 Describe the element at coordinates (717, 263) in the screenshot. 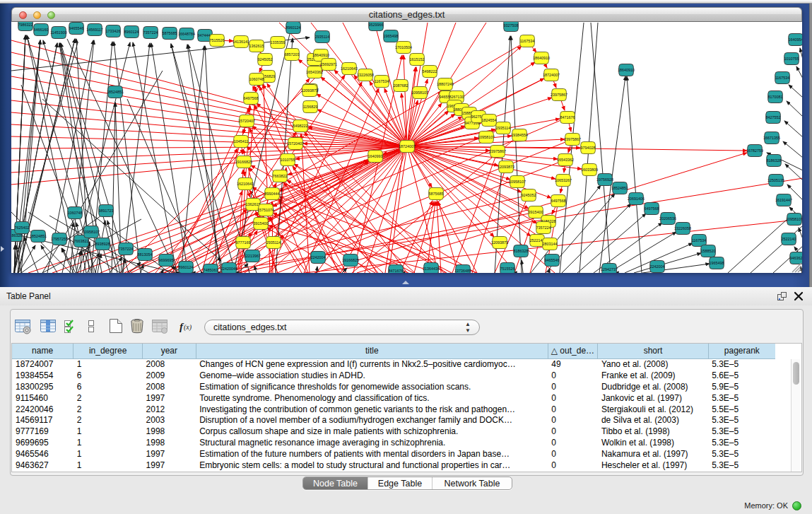

I see `svg-text: 1965498` at that location.